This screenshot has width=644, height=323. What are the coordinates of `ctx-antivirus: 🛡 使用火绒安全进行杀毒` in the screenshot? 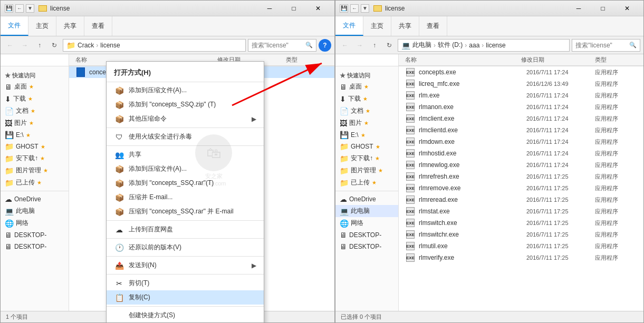 It's located at (185, 137).